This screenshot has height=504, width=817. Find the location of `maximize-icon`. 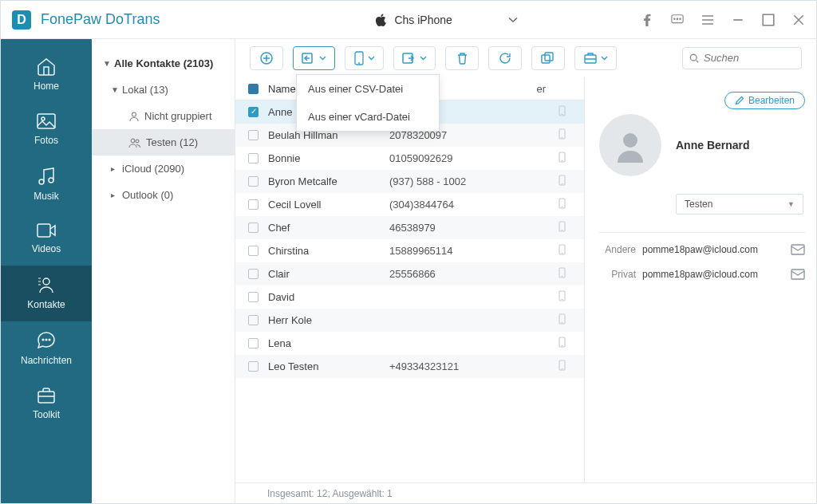

maximize-icon is located at coordinates (768, 20).